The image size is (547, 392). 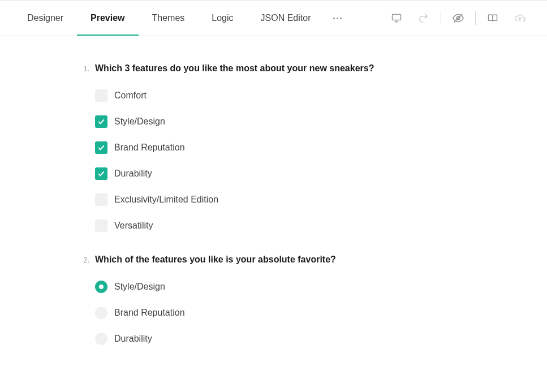 I want to click on top-toolbar: Designer Preview Themes Logic JSON Edito…, so click(x=274, y=18).